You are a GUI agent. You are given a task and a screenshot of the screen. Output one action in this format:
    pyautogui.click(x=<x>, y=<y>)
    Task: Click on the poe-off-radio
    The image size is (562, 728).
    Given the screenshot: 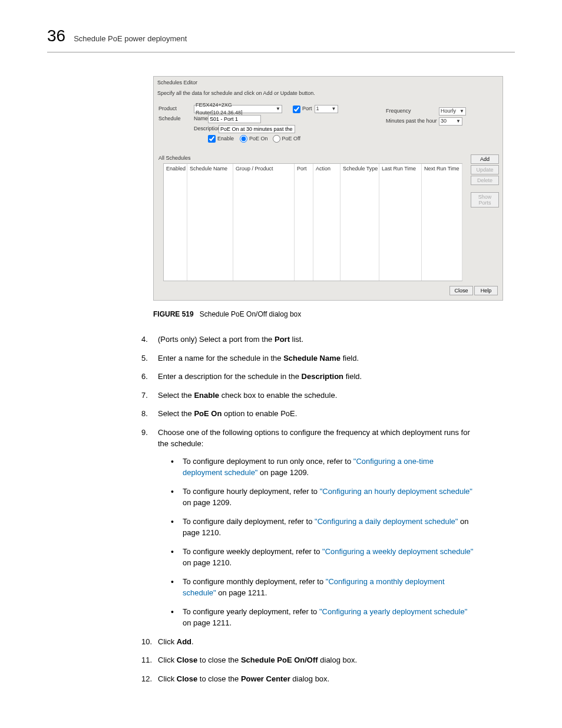 What is the action you would take?
    pyautogui.click(x=277, y=139)
    